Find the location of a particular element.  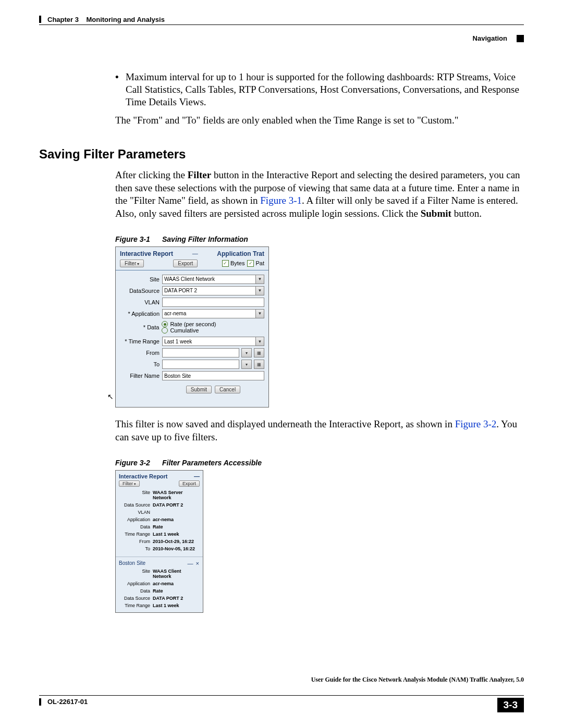

doc-id: OL-22617-01 is located at coordinates (68, 701).